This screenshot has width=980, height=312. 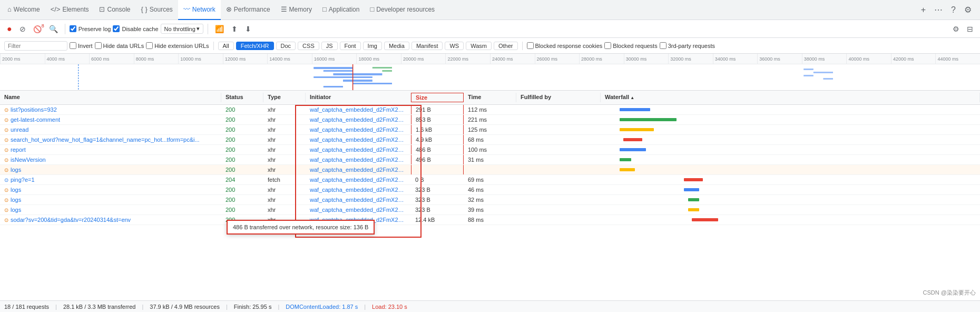 I want to click on table-row: ⊙ sodar?sv=200&tid=gda&tv=r20240314&st=e…, so click(x=490, y=220).